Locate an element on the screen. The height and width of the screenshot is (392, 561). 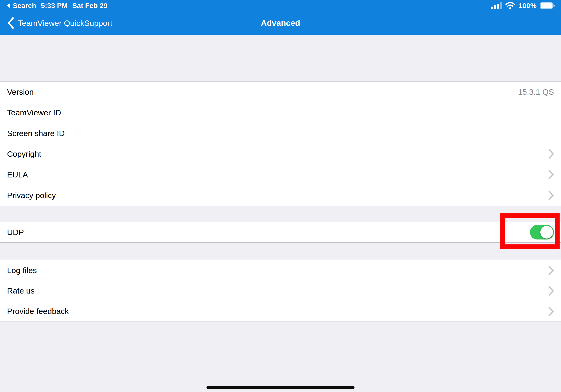
row-provide-feedback: Provide feedback is located at coordinates (280, 311).